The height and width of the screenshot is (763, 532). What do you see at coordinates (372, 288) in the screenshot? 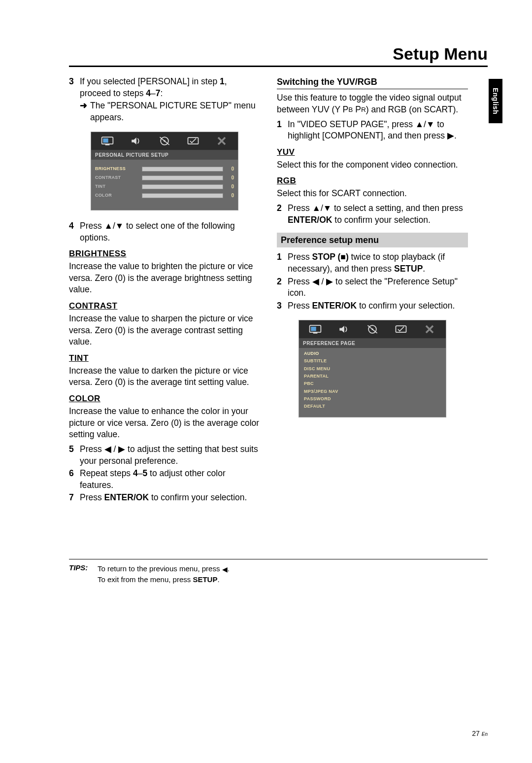
I see `pref-step-2: 2 Press ◀ / ▶ to select the "Preference …` at bounding box center [372, 288].